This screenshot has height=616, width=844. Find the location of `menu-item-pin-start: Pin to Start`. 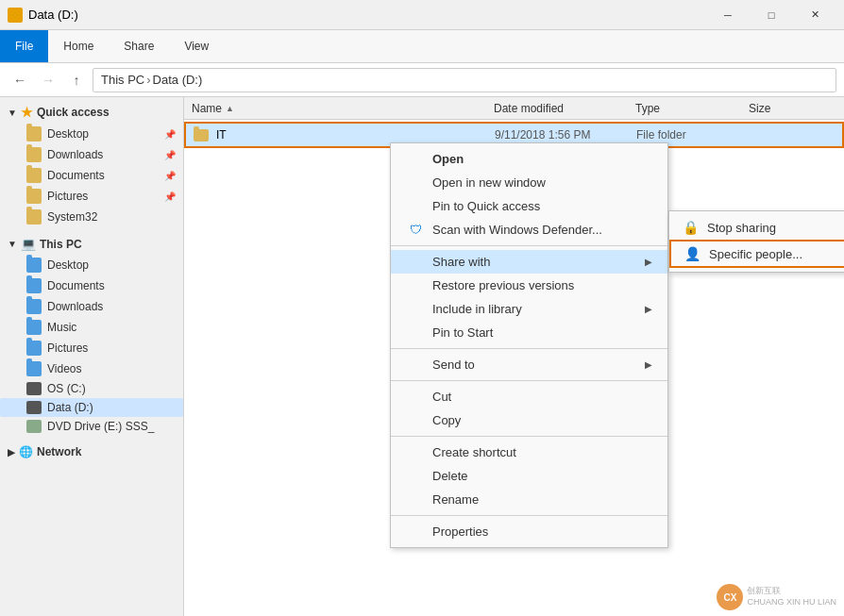

menu-item-pin-start: Pin to Start is located at coordinates (529, 332).